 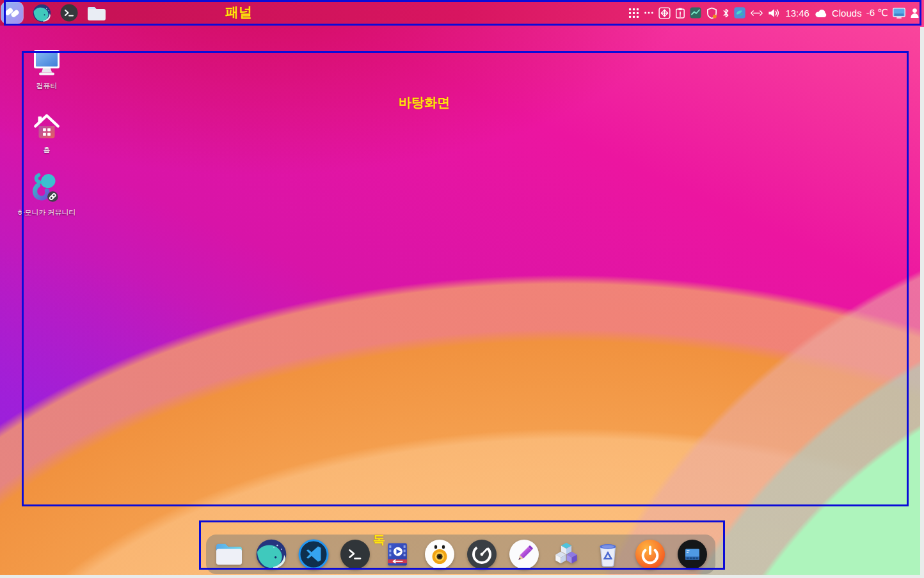 What do you see at coordinates (649, 13) in the screenshot?
I see `overflow-dots-icon` at bounding box center [649, 13].